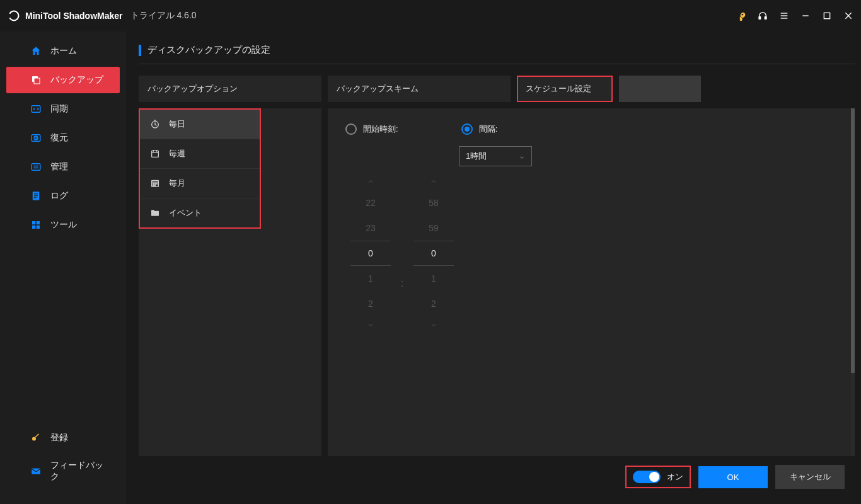 The width and height of the screenshot is (861, 504). What do you see at coordinates (59, 438) in the screenshot?
I see `sidebar-item-label: 登録` at bounding box center [59, 438].